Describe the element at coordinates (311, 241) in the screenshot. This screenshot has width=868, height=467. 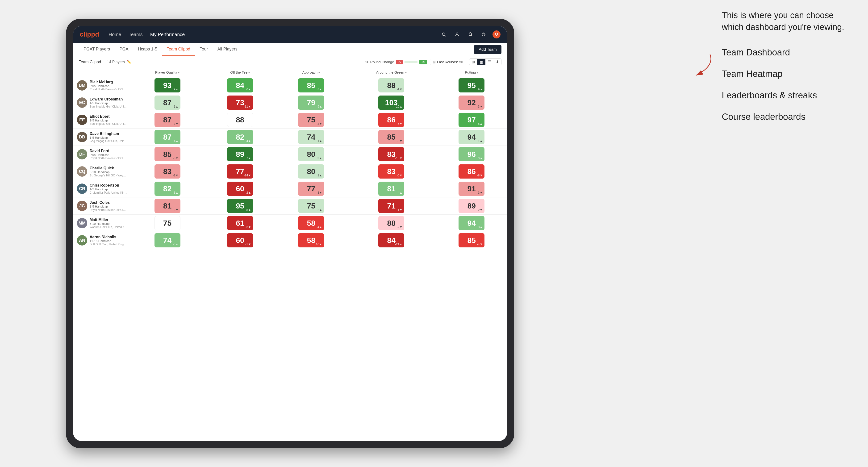
I see `score-value: 58` at that location.